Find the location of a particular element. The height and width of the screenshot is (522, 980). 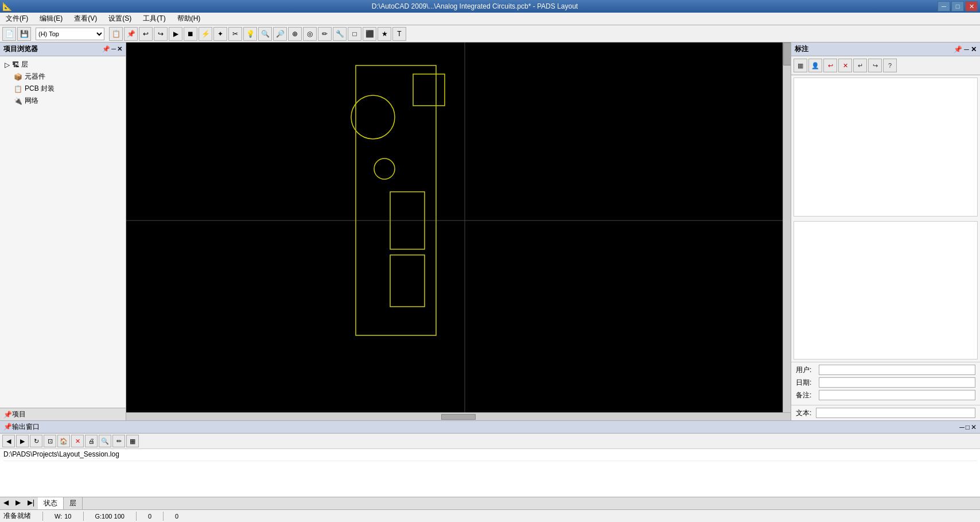

layer-dropdown: (H) Top (H) Bottom is located at coordinates (70, 34).